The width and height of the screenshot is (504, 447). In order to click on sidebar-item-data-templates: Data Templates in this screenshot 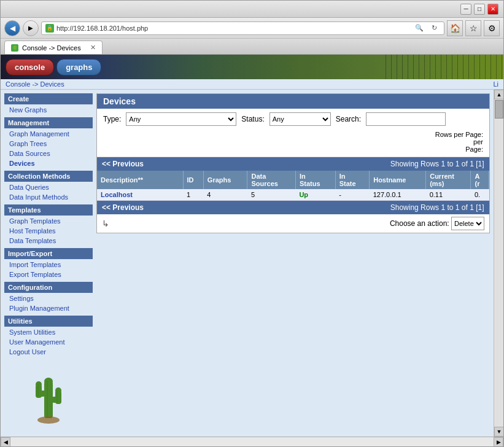, I will do `click(48, 241)`.